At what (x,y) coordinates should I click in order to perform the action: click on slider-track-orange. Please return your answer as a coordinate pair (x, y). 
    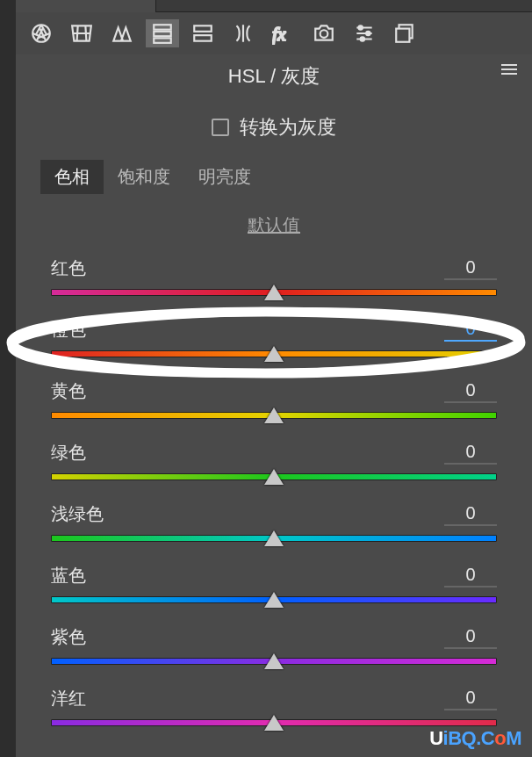
    Looking at the image, I should click on (274, 354).